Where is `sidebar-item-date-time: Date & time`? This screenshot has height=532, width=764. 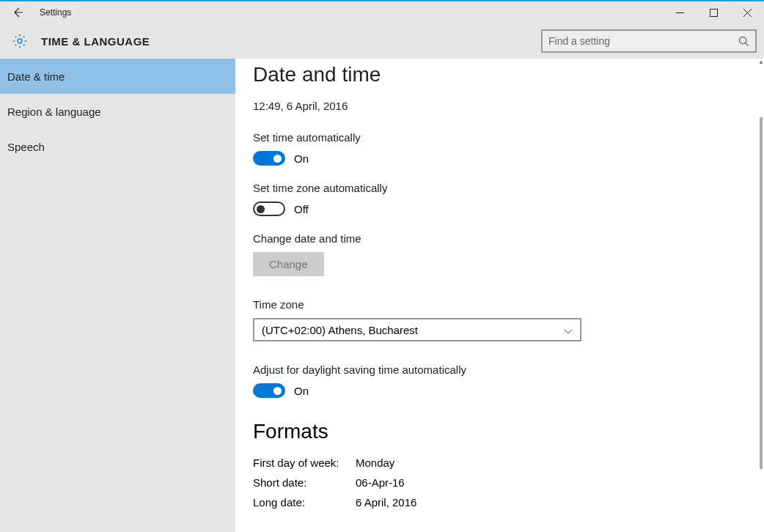
sidebar-item-date-time: Date & time is located at coordinates (117, 76).